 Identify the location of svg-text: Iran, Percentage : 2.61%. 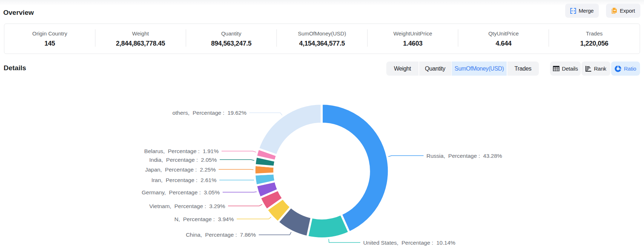
(184, 180).